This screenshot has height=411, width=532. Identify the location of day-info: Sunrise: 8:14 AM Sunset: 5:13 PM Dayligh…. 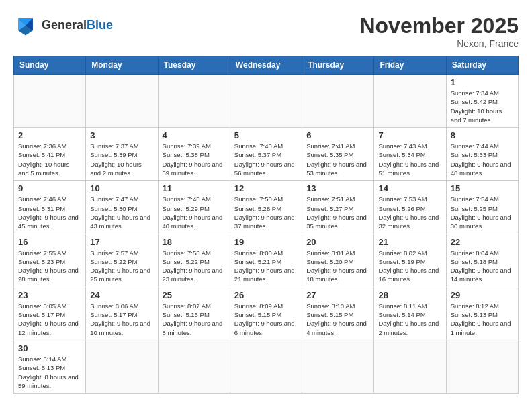
(50, 372).